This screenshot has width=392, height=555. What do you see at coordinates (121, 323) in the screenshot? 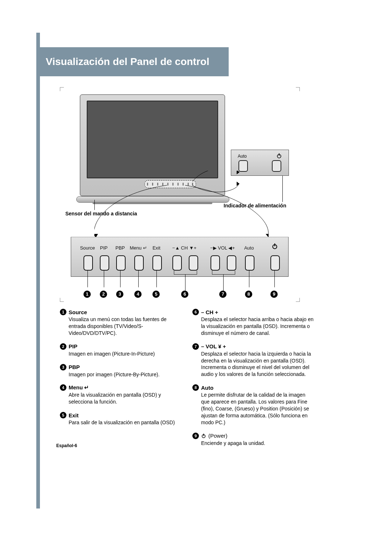
I see `def-source: 1Source Visualiza un menú con todas las …` at bounding box center [121, 323].